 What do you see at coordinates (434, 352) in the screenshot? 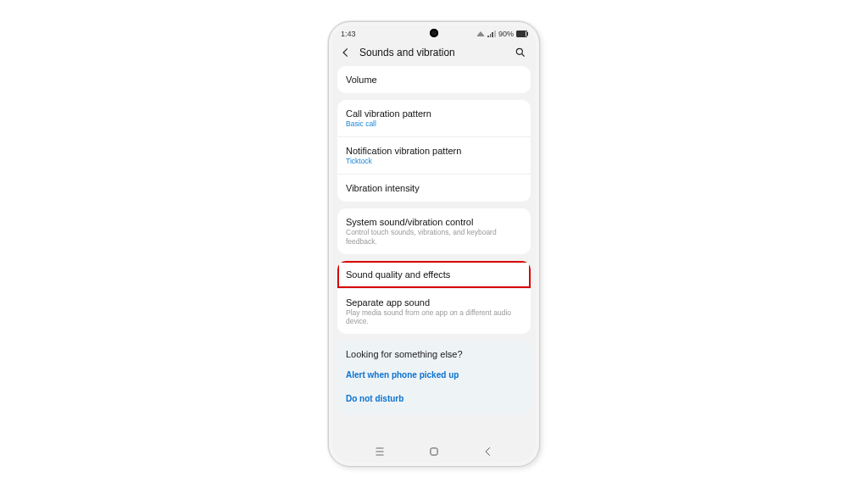
I see `suggestions-heading-row: Looking for something else?` at bounding box center [434, 352].